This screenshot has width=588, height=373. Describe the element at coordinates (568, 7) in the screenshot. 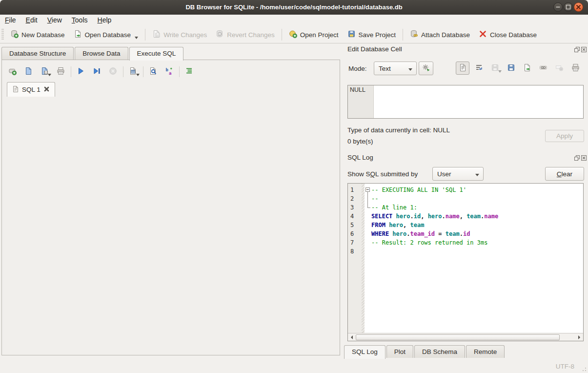

I see `maximize-button` at that location.